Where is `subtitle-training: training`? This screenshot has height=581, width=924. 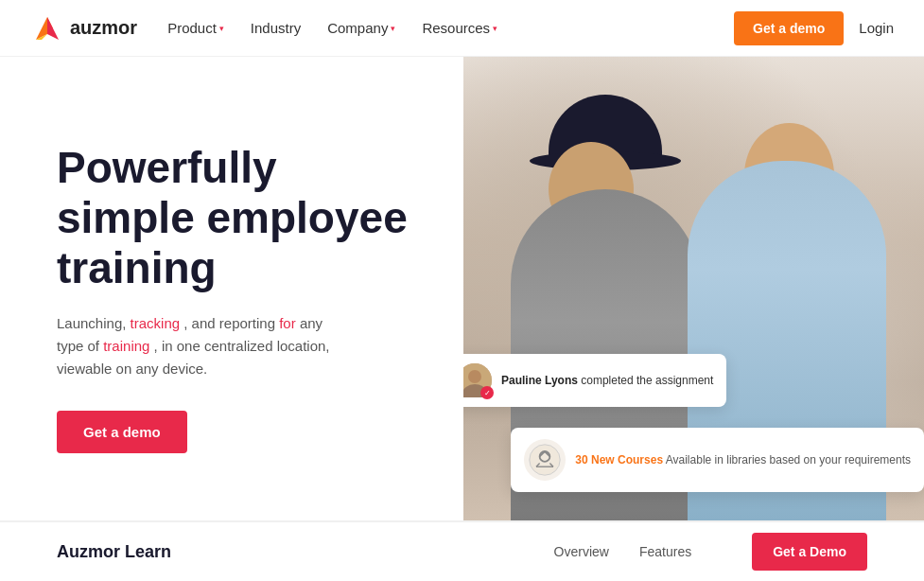 subtitle-training: training is located at coordinates (127, 346).